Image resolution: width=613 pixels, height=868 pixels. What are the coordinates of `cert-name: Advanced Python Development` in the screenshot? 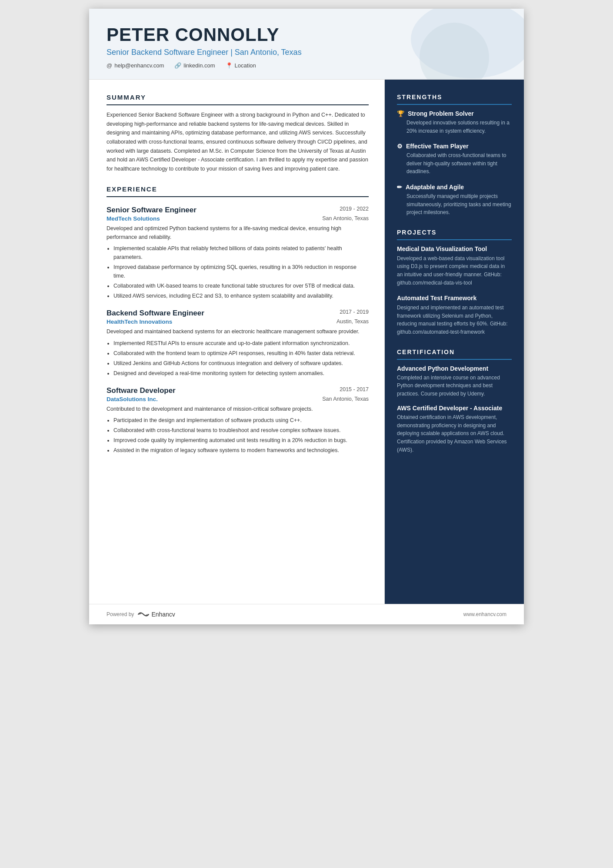 It's located at (454, 369).